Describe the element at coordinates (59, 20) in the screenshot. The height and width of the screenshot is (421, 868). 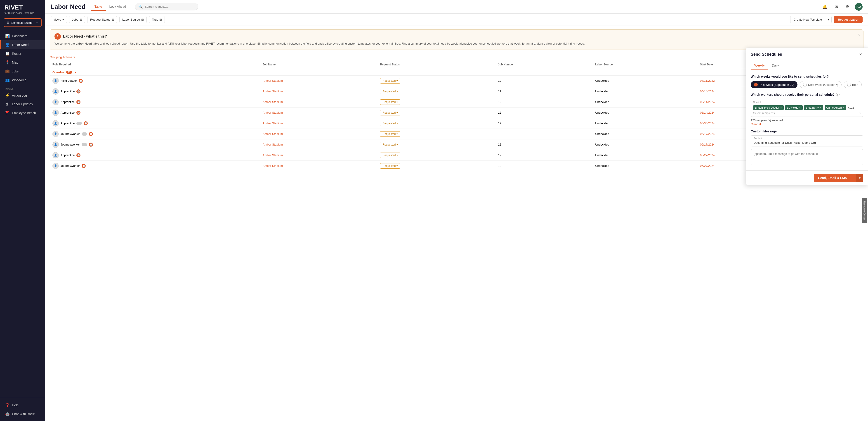
I see `views-filter-button: views ▾` at that location.